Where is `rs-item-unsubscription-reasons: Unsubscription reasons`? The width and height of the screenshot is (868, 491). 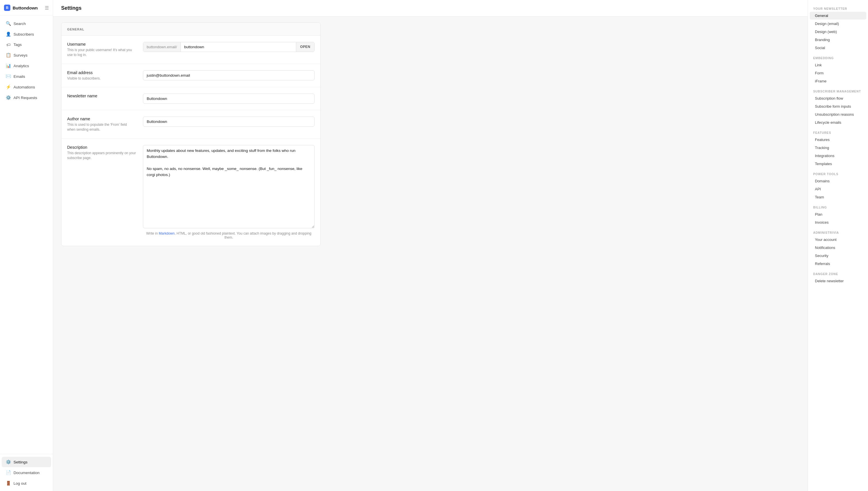 rs-item-unsubscription-reasons: Unsubscription reasons is located at coordinates (838, 115).